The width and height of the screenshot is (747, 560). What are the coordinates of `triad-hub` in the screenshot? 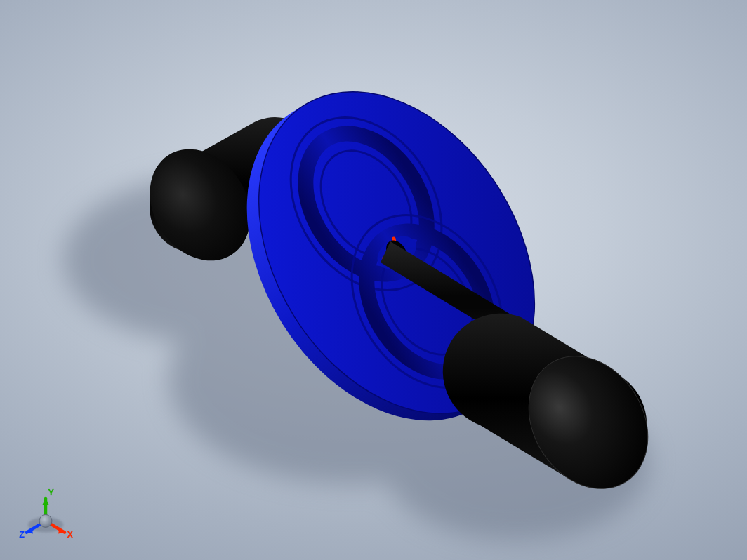 It's located at (46, 521).